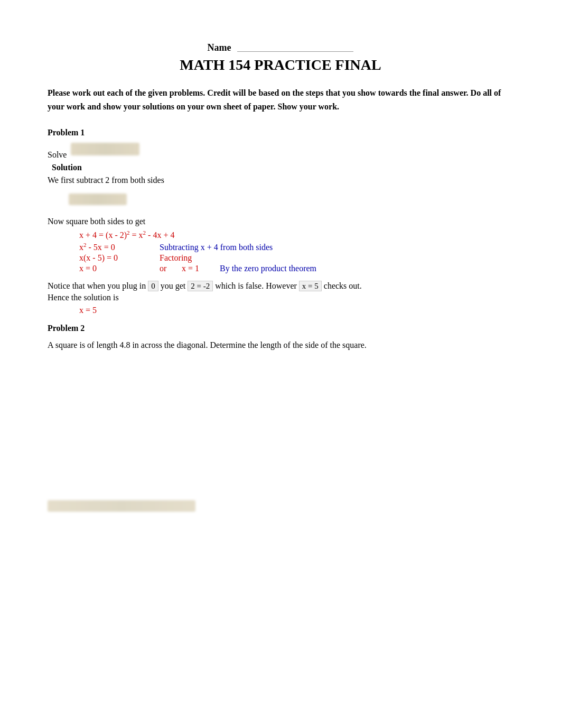 This screenshot has height=728, width=561. Describe the element at coordinates (105, 149) in the screenshot. I see `problem-1-equation-image` at that location.